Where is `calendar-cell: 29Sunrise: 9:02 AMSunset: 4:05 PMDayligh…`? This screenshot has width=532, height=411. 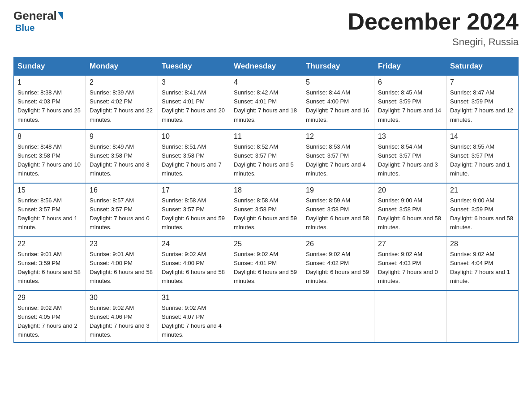
calendar-cell: 29Sunrise: 9:02 AMSunset: 4:05 PMDayligh… is located at coordinates (50, 317).